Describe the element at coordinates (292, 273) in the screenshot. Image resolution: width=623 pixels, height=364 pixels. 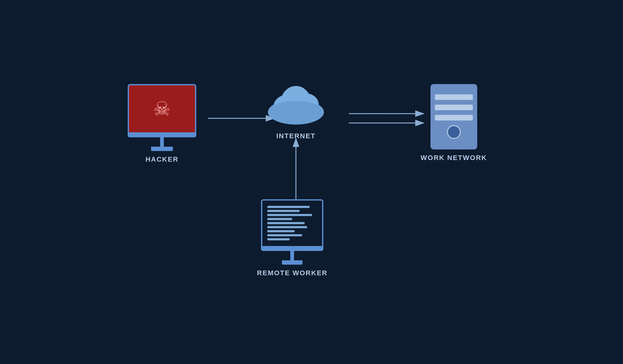
I see `remote-worker-label: REMOTE WORKER` at that location.